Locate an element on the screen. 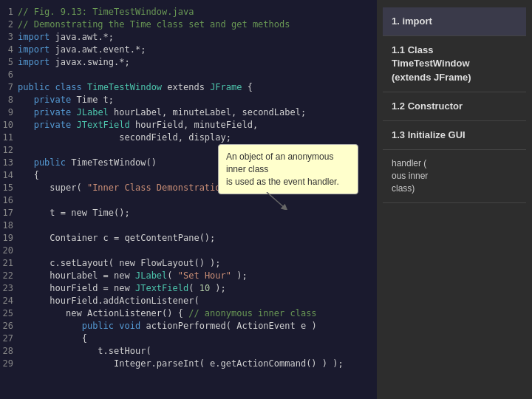 The image size is (532, 399). code-line: 10 private JTextField hourField, minuteF… is located at coordinates (188, 126).